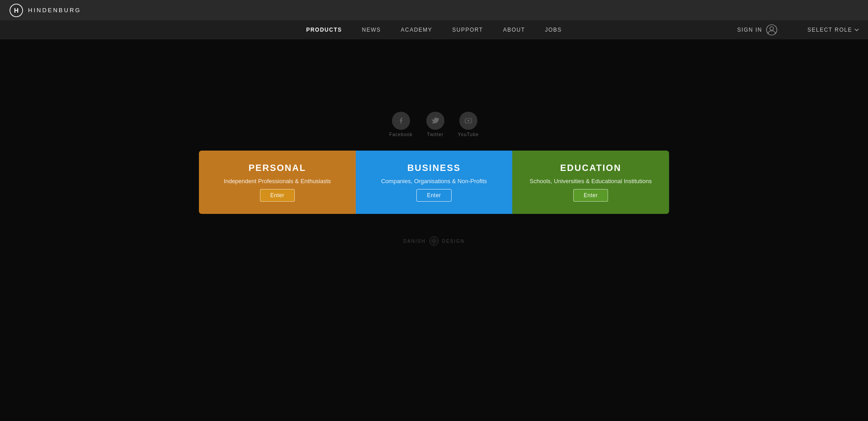  I want to click on business-card-subtitle: Companies, Organisations & Non-Profits, so click(434, 181).